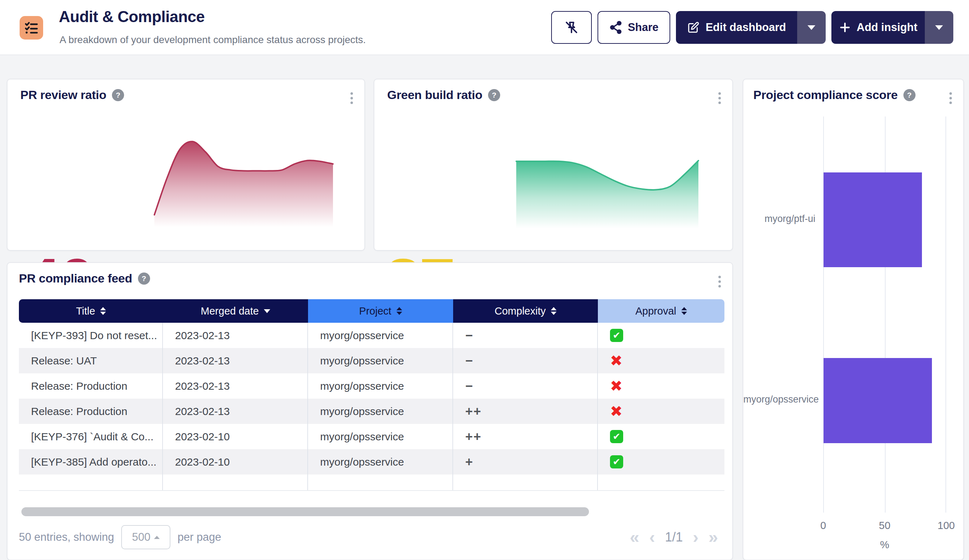 The height and width of the screenshot is (560, 969). I want to click on card-pr-review-ratio: PR review ratio ? 40 %, so click(186, 165).